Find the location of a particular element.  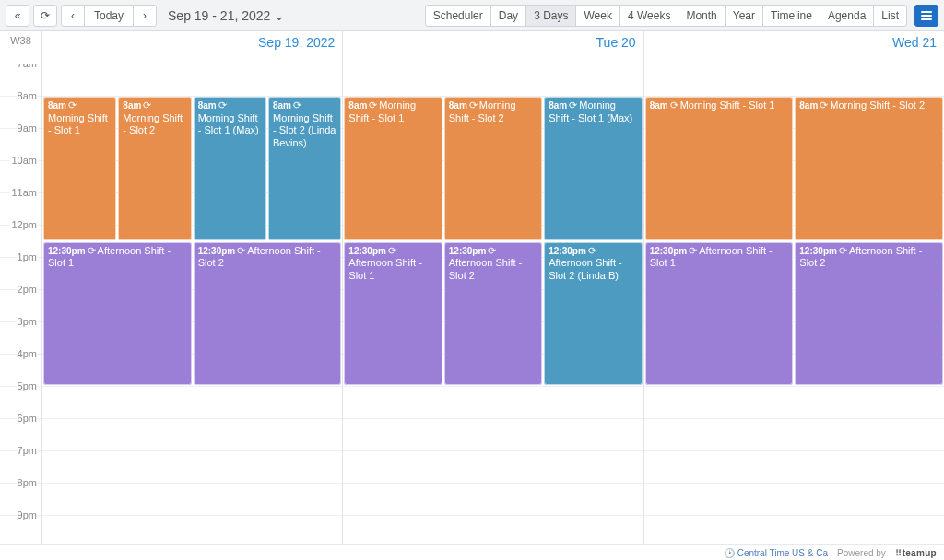

hour-label: 10am is located at coordinates (24, 160).